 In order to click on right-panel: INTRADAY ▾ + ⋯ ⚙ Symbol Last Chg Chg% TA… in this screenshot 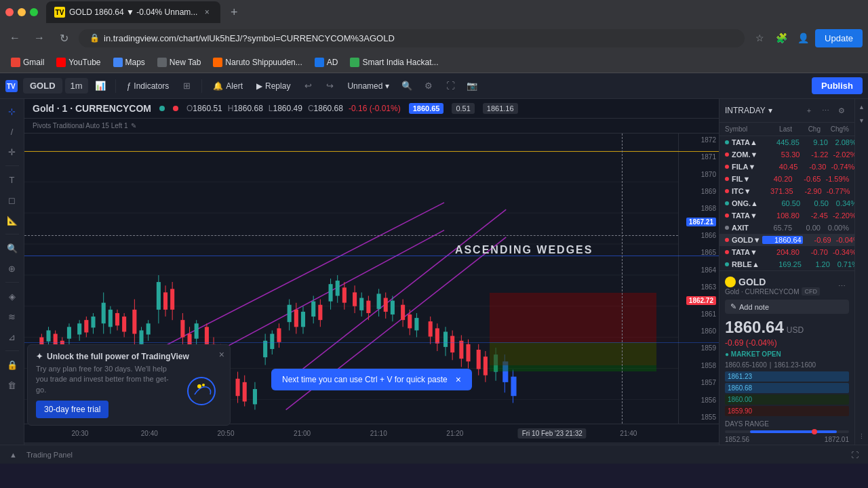, I will do `click(787, 272)`.